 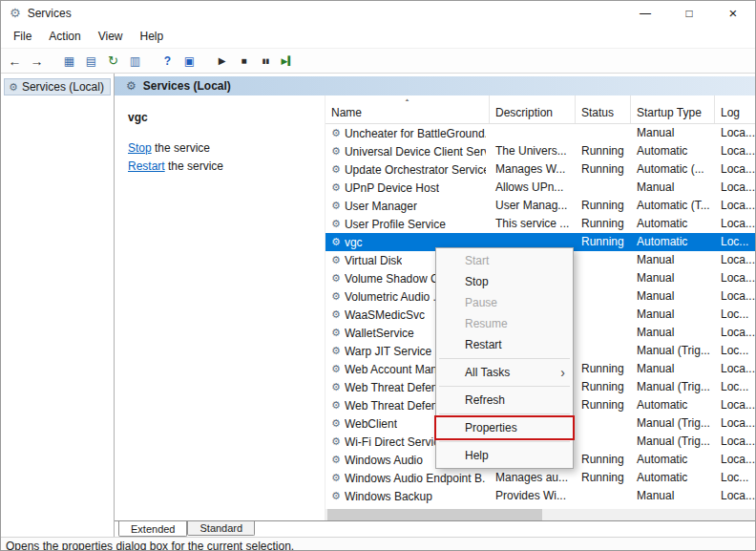 What do you see at coordinates (533, 109) in the screenshot?
I see `column-header-description: Description` at bounding box center [533, 109].